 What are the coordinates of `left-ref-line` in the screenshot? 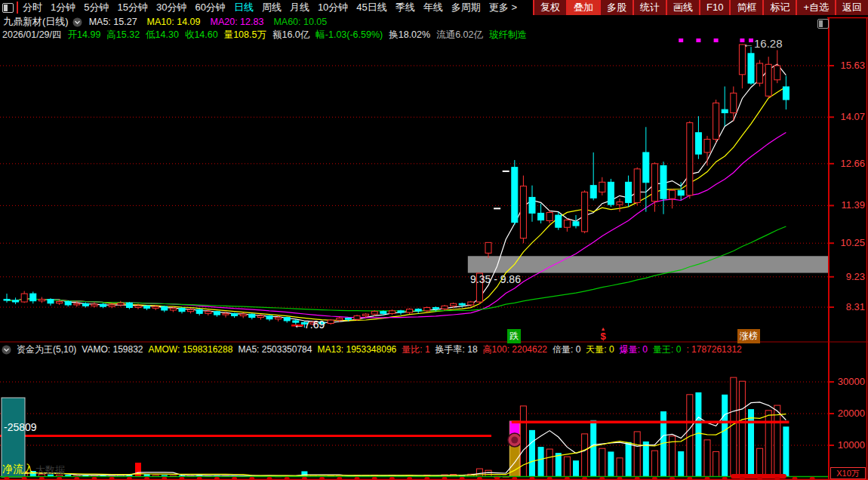 It's located at (246, 436).